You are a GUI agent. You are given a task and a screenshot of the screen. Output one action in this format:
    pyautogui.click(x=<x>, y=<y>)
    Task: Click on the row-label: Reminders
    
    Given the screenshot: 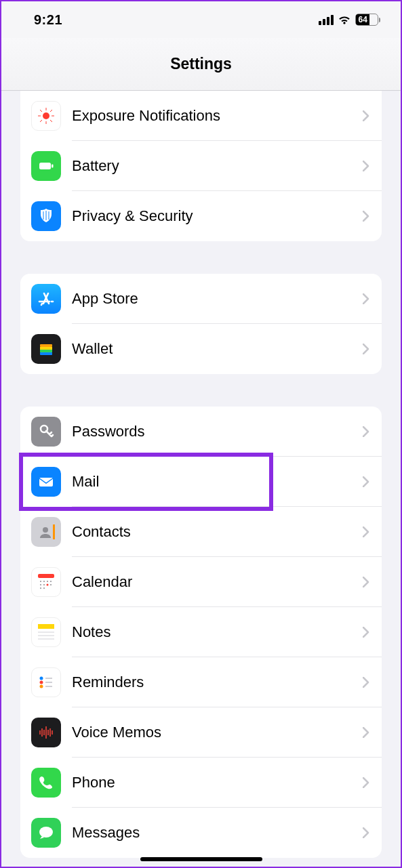 What is the action you would take?
    pyautogui.click(x=217, y=682)
    